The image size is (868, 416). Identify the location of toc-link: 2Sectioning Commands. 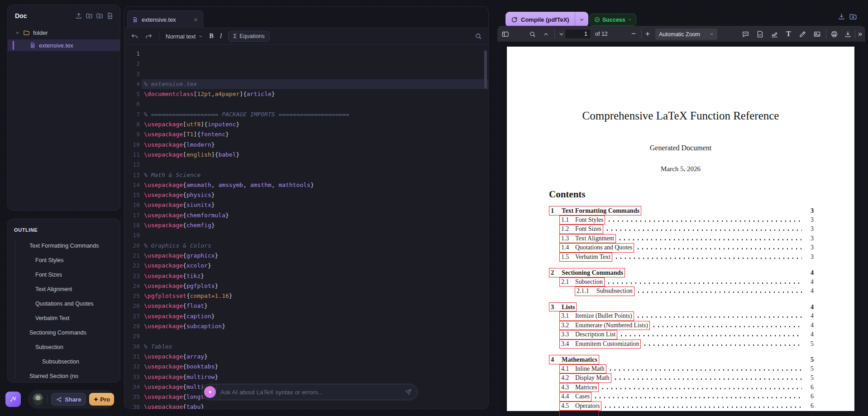
(587, 273).